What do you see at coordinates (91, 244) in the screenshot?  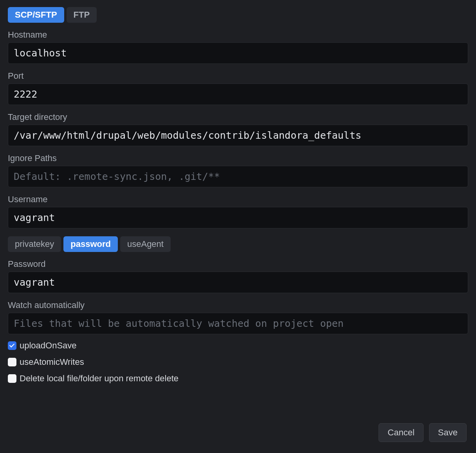 I see `auth-tab-password: password` at bounding box center [91, 244].